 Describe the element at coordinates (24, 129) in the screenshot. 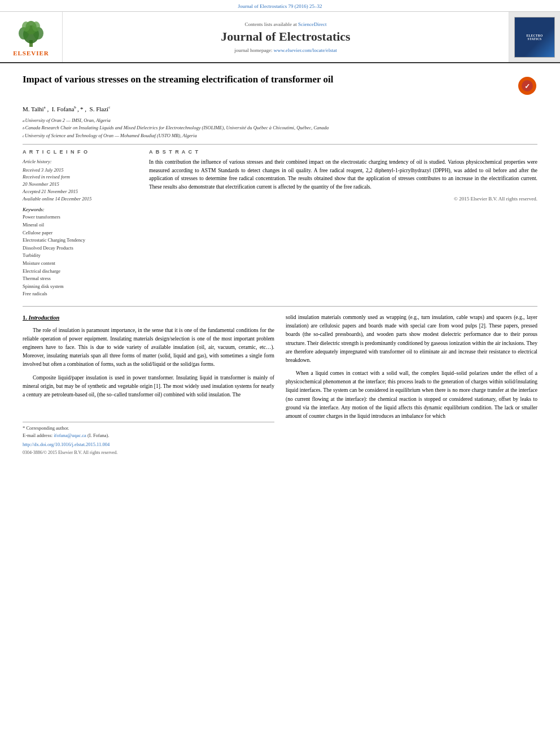

I see `affil-b-sup: b` at that location.